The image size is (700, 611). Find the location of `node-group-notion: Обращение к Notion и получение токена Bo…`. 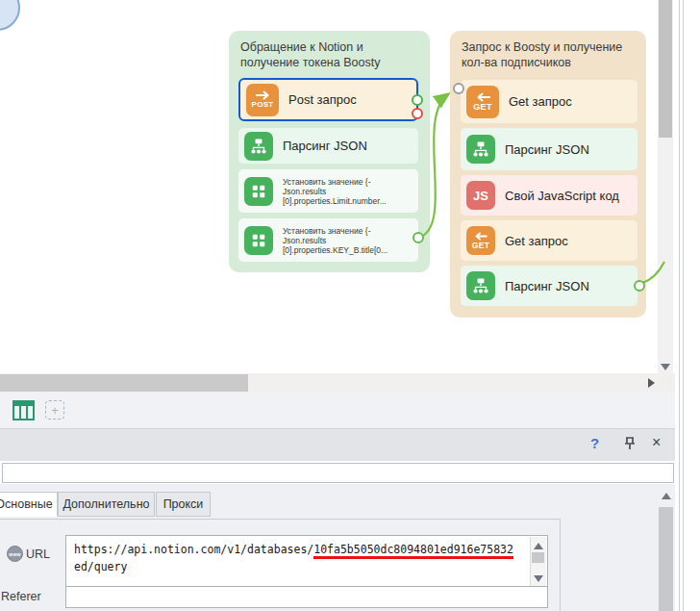

node-group-notion: Обращение к Notion и получение токена Bo… is located at coordinates (329, 152).